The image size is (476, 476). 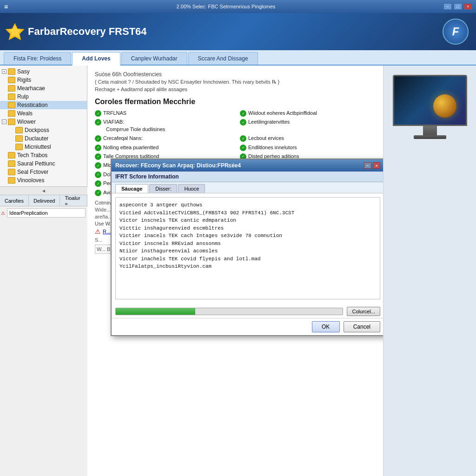 What do you see at coordinates (12, 97) in the screenshot?
I see `folder-rulp` at bounding box center [12, 97].